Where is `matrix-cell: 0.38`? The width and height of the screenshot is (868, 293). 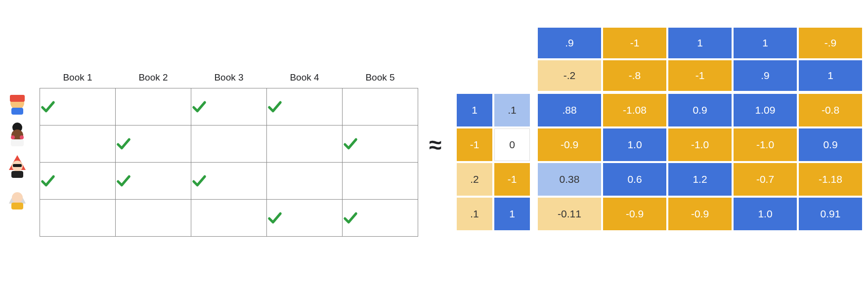
matrix-cell: 0.38 is located at coordinates (569, 179).